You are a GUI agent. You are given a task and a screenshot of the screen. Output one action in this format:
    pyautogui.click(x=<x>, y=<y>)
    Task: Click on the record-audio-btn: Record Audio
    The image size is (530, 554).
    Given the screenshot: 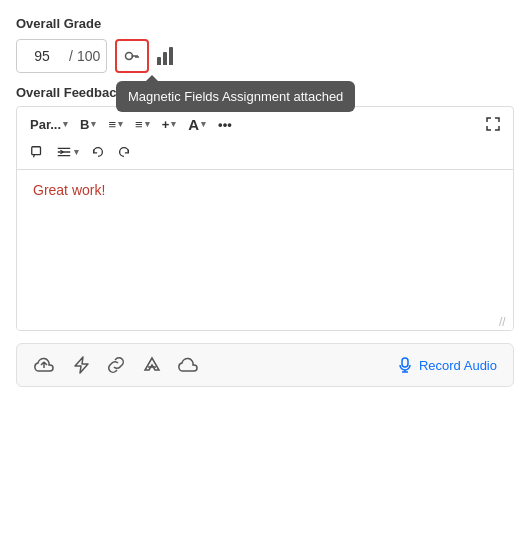 What is the action you would take?
    pyautogui.click(x=447, y=365)
    